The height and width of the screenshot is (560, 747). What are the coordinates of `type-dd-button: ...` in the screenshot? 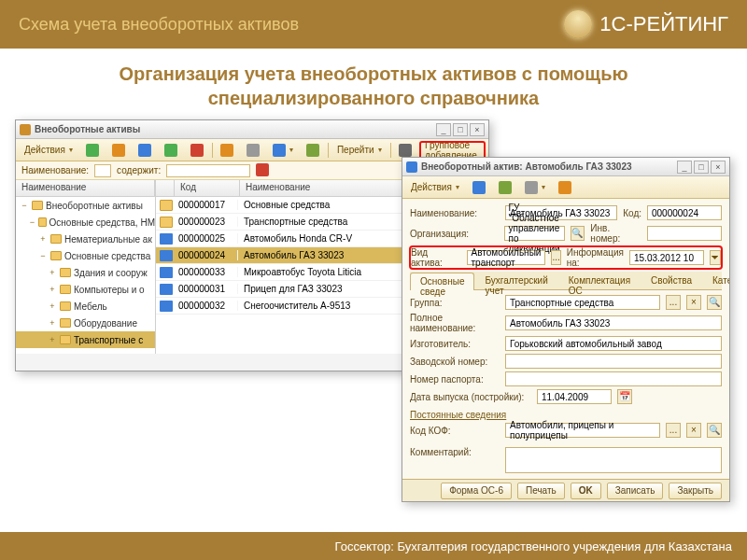 It's located at (556, 258).